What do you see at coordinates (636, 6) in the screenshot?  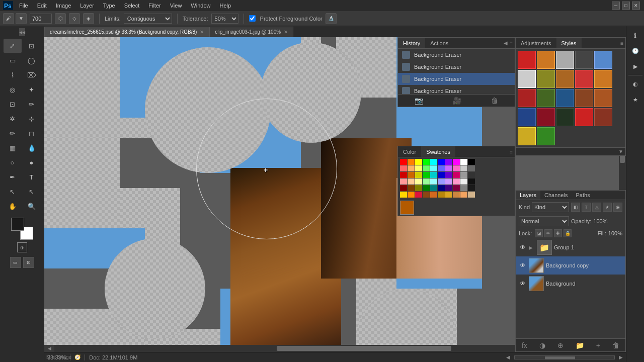 I see `close-btn: ✕` at bounding box center [636, 6].